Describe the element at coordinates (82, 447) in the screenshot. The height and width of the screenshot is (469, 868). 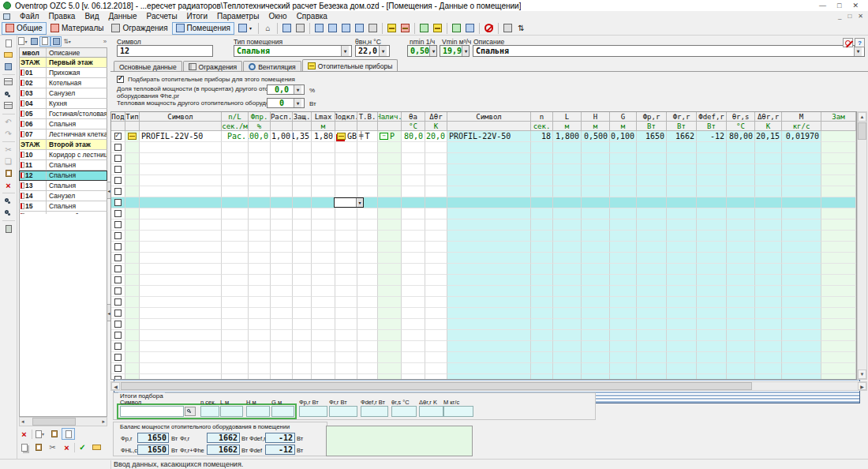
I see `confirm-icon: ✓` at that location.